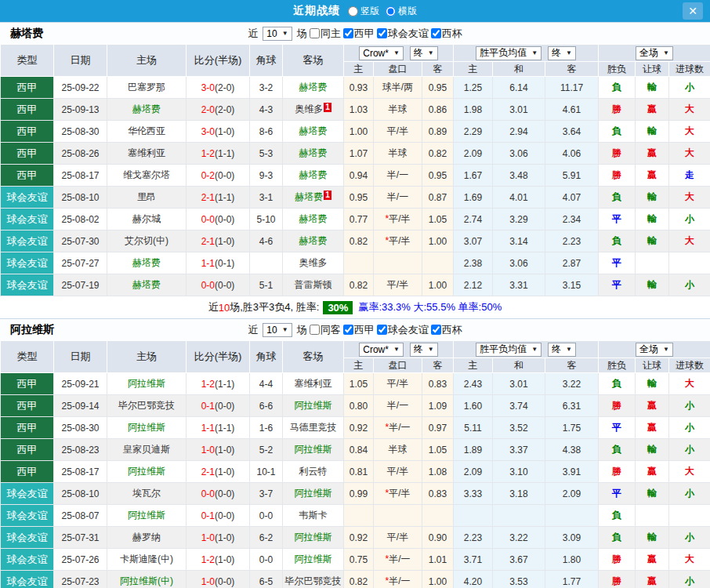  Describe the element at coordinates (81, 220) in the screenshot. I see `match-date: 25-08-02` at that location.